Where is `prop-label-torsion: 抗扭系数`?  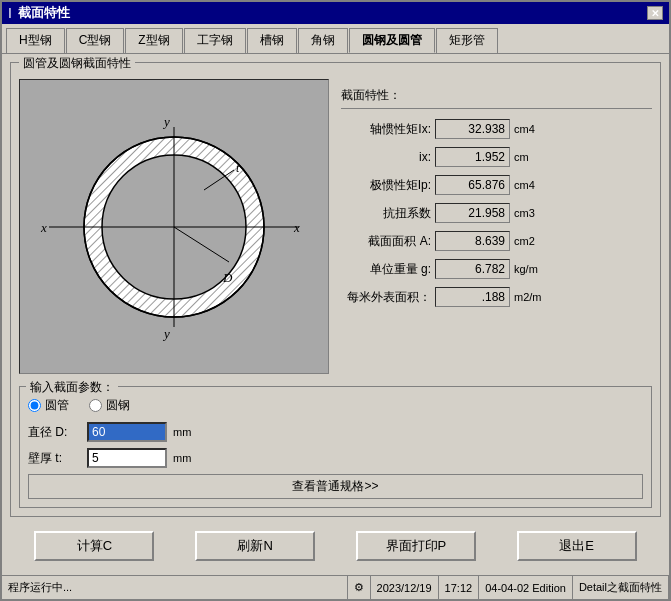
prop-label-torsion: 抗扭系数 is located at coordinates (386, 214).